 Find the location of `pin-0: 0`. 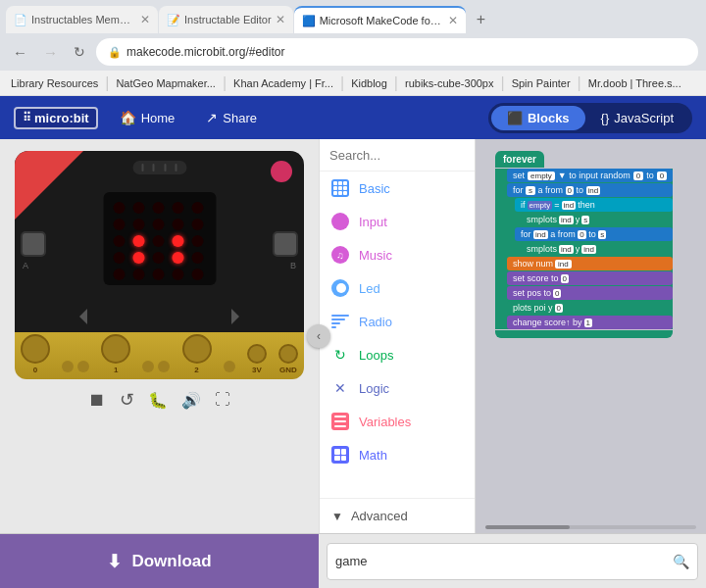

pin-0: 0 is located at coordinates (35, 355).